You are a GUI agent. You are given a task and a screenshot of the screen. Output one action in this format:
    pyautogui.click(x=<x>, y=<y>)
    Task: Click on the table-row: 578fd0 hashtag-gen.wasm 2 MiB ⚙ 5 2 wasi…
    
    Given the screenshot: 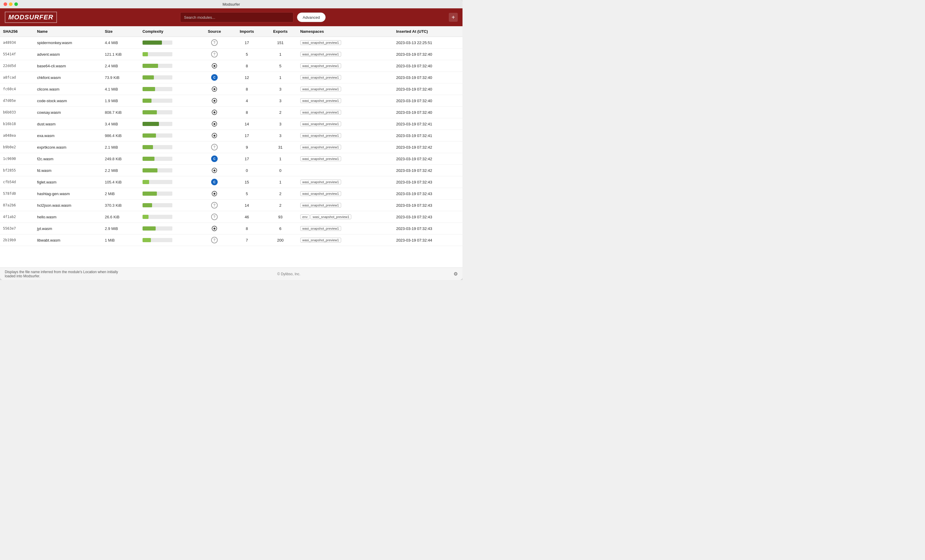 What is the action you would take?
    pyautogui.click(x=231, y=194)
    